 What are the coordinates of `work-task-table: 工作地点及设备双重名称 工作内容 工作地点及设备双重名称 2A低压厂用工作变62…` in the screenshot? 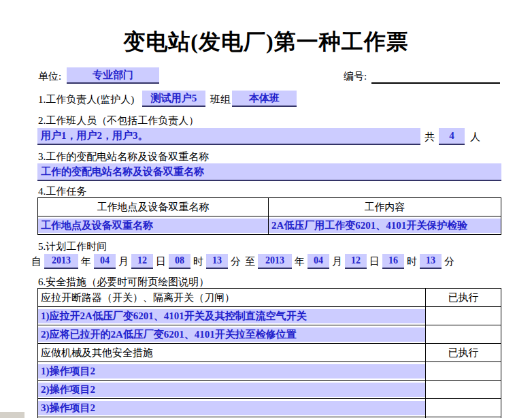 It's located at (269, 216).